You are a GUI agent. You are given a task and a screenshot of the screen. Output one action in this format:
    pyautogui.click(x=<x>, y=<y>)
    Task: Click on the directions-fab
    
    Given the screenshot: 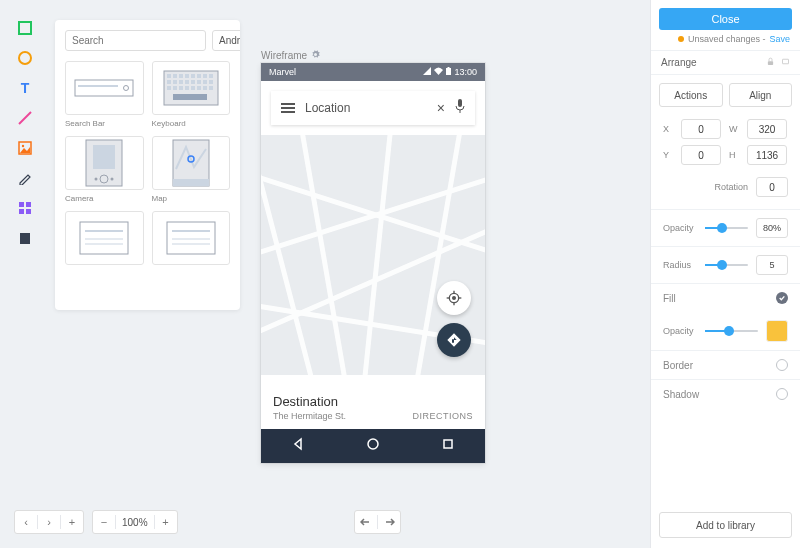 What is the action you would take?
    pyautogui.click(x=454, y=340)
    